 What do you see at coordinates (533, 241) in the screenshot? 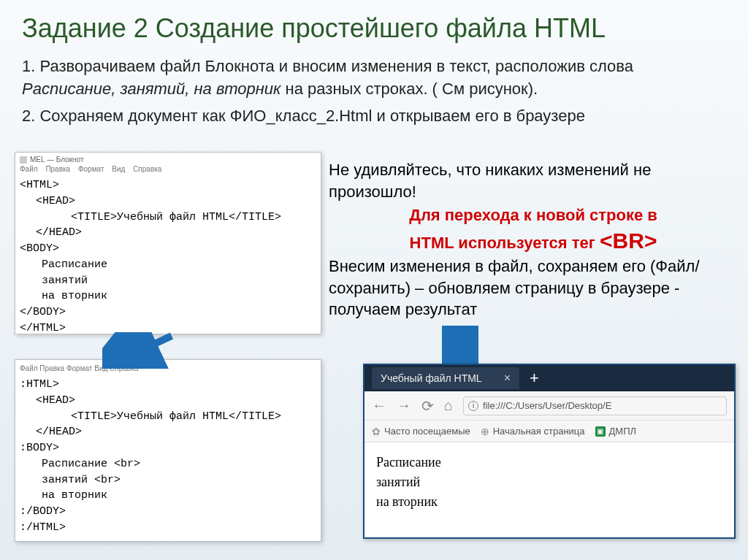
I see `red-line-2: HTML используется тег <BR>` at bounding box center [533, 241].